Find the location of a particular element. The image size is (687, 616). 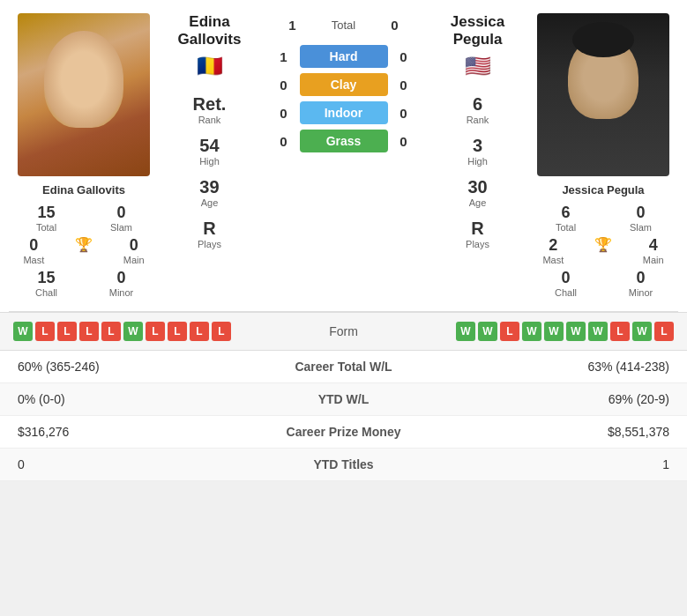

grass-right-score: 0 is located at coordinates (404, 141).